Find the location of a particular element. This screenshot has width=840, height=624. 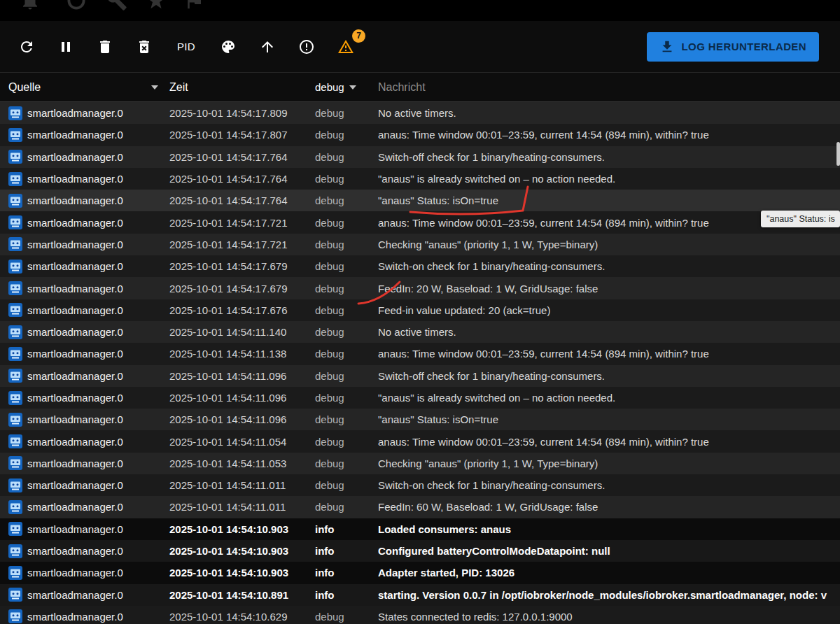

log-row: smartloadmanager.02025-10-01 14:54:10.62… is located at coordinates (420, 615).